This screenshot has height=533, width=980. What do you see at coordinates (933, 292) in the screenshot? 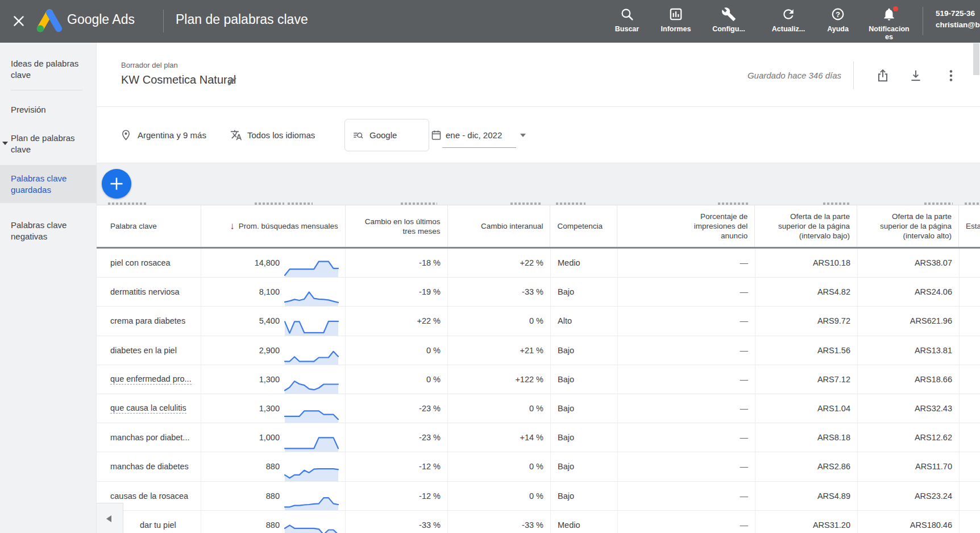
I see `bid-high-cell: ARS24.06` at bounding box center [933, 292].